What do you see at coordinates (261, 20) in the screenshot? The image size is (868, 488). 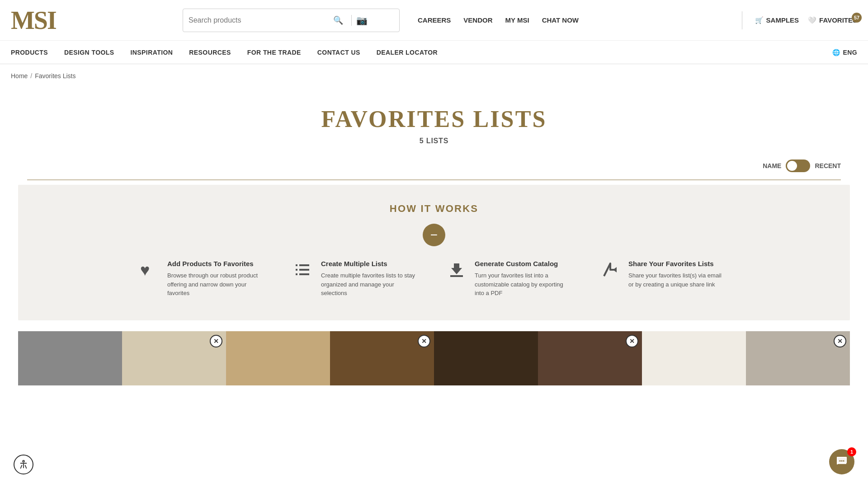 I see `search-input` at bounding box center [261, 20].